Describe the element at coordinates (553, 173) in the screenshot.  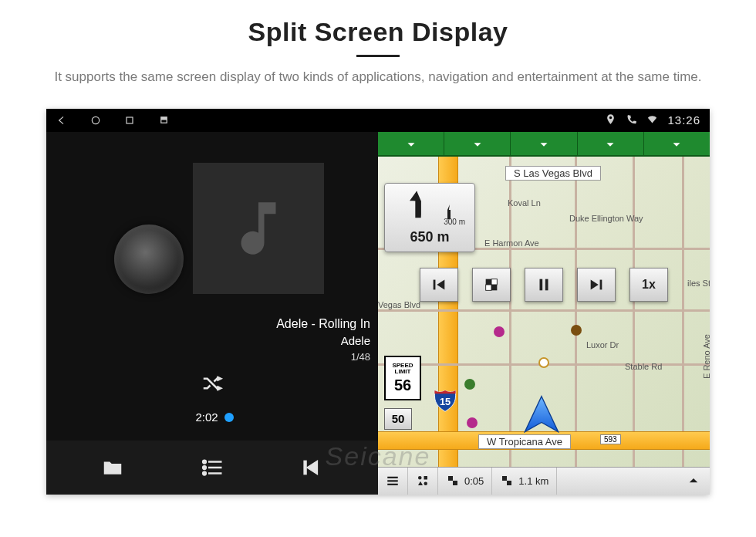
I see `street-label: S Las Vegas Blvd` at that location.